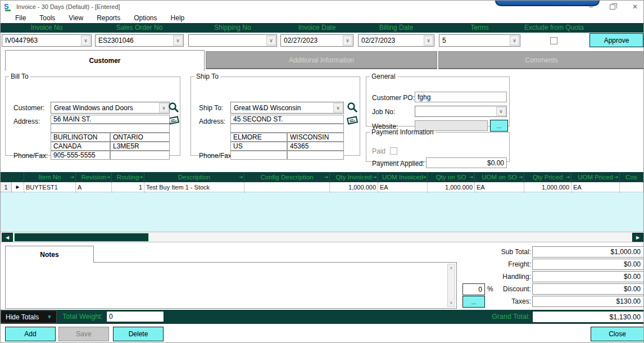 This screenshot has width=644, height=343. Describe the element at coordinates (80, 146) in the screenshot. I see `bill-country-field: CANADA` at that location.